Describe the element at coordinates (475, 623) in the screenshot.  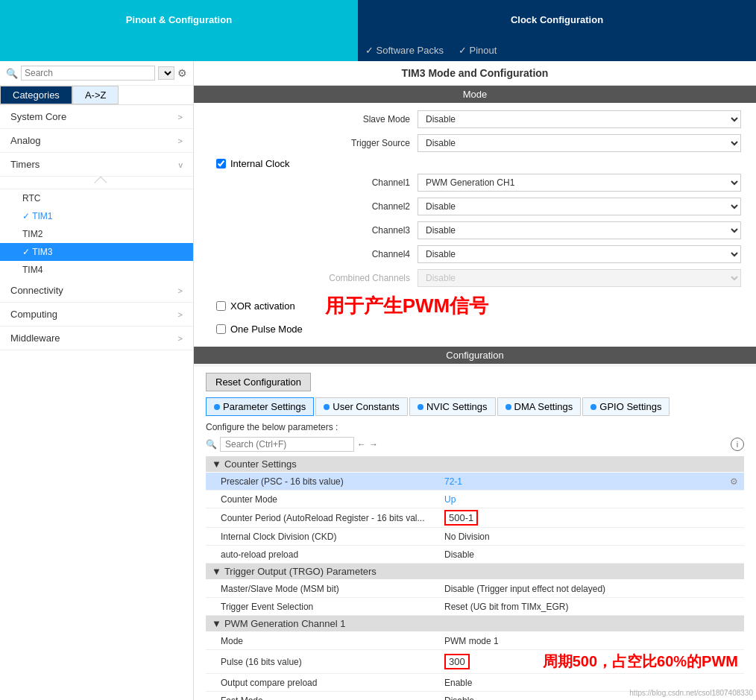
I see `pwm-channel1-group: ▼ PWM Generation Channel 1` at that location.